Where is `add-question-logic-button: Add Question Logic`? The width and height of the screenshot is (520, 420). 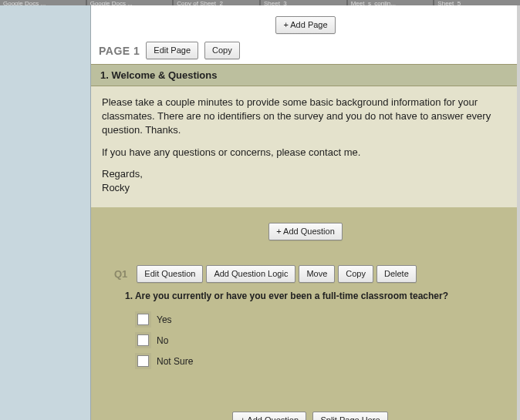 add-question-logic-button: Add Question Logic is located at coordinates (251, 274).